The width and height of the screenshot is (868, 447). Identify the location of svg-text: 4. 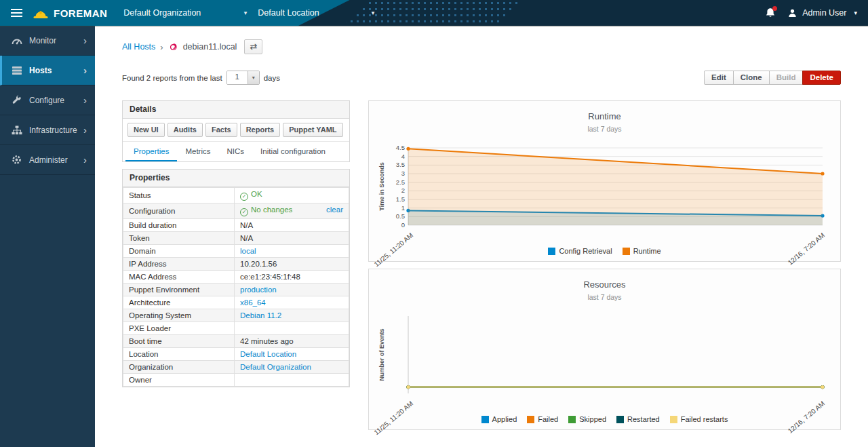
(403, 156).